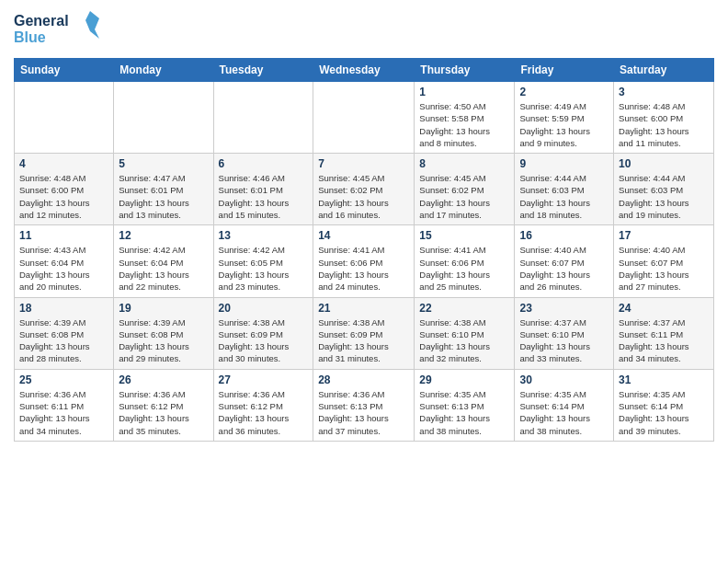 The height and width of the screenshot is (563, 728). What do you see at coordinates (364, 70) in the screenshot?
I see `weekday-header-wednesday: Wednesday` at bounding box center [364, 70].